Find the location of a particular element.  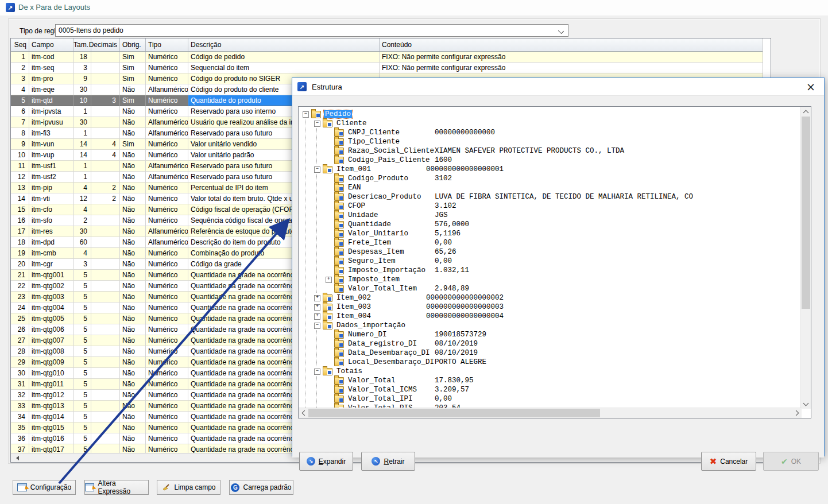

column-header: Seq is located at coordinates (20, 45).